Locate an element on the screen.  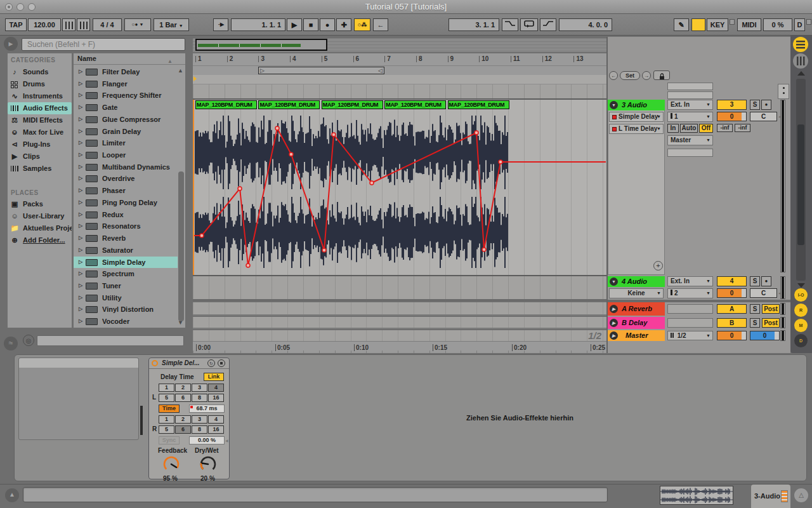
loop-brace: ▷ ◁ is located at coordinates (321, 70).